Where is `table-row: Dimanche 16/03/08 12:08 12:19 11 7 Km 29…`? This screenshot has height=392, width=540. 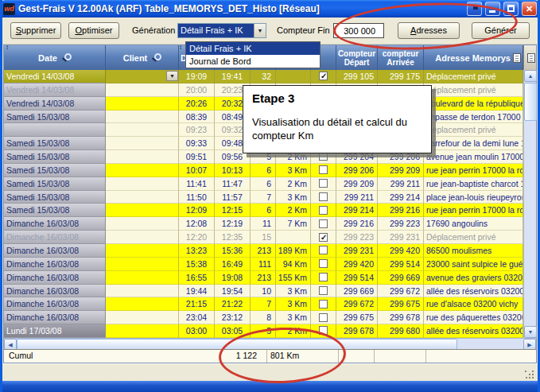
table-row: Dimanche 16/03/08 12:08 12:19 11 7 Km 29… is located at coordinates (264, 224).